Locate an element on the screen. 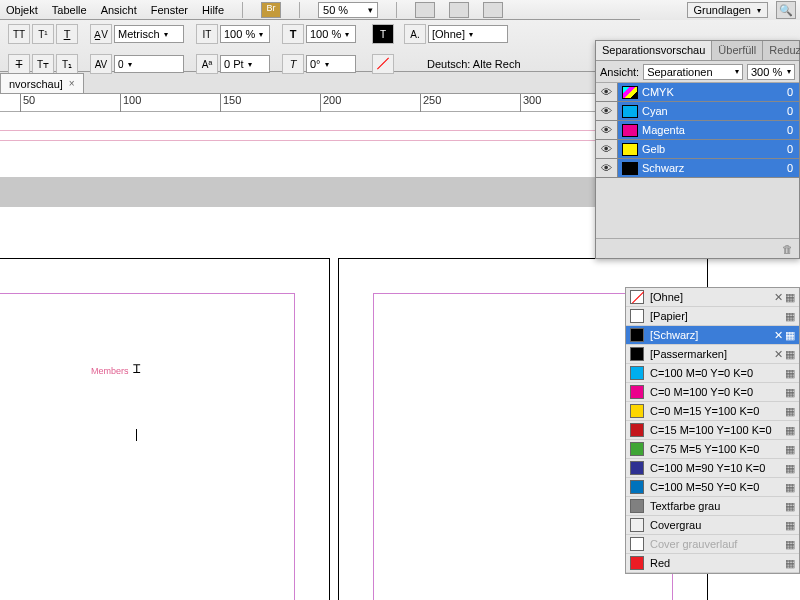  stroke-color-icon is located at coordinates (383, 64).